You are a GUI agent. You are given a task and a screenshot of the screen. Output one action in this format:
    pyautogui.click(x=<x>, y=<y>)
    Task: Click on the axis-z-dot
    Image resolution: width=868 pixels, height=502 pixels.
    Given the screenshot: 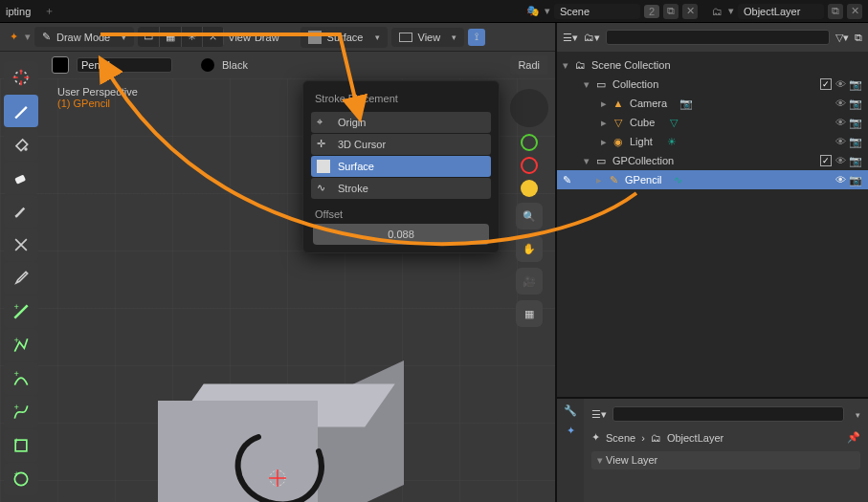 What is the action you would take?
    pyautogui.click(x=529, y=188)
    